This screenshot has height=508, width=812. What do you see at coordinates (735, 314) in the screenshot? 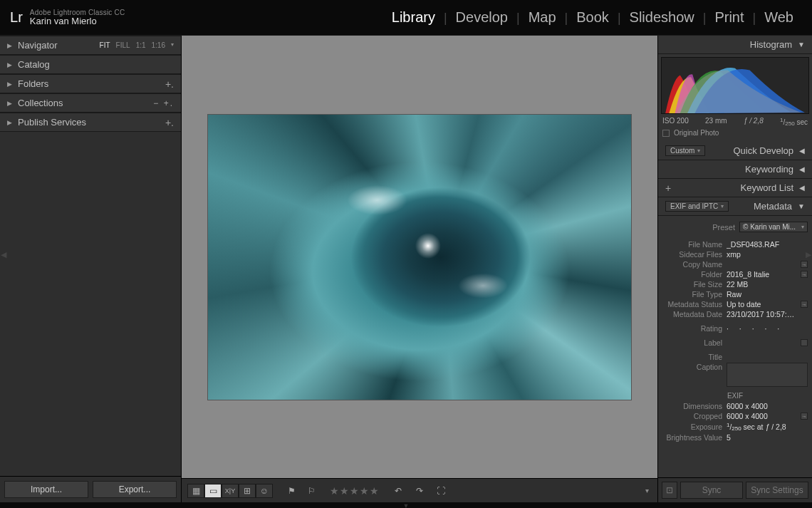
I see `metadata-row: Metadata Date23/10/2017 10:57:14` at bounding box center [735, 314].